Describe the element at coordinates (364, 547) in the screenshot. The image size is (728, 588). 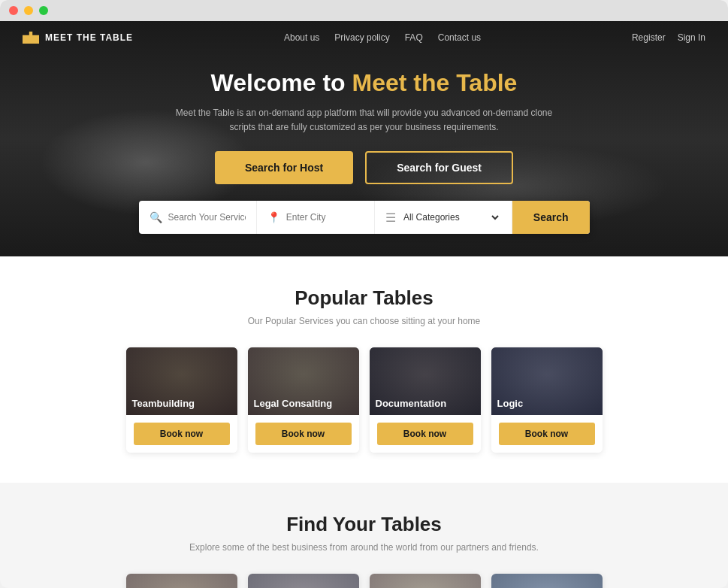
I see `find-subtitle: Explore some of the best business from a…` at that location.